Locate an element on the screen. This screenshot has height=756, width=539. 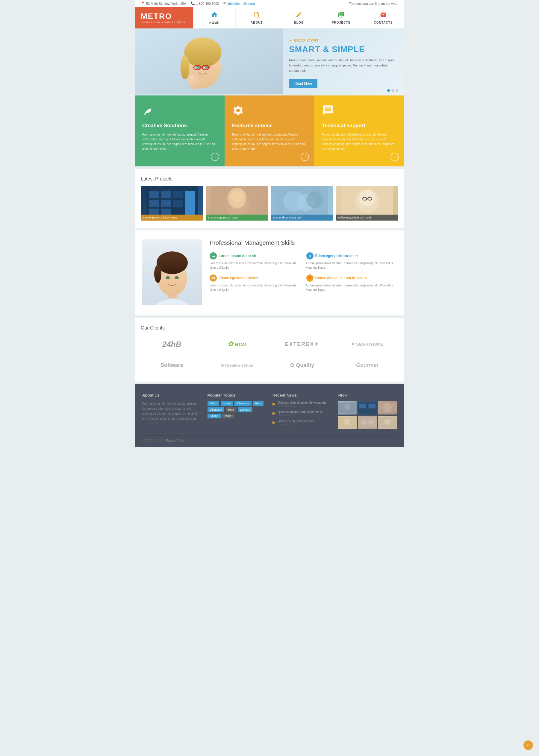
support-arrow: → is located at coordinates (395, 157).